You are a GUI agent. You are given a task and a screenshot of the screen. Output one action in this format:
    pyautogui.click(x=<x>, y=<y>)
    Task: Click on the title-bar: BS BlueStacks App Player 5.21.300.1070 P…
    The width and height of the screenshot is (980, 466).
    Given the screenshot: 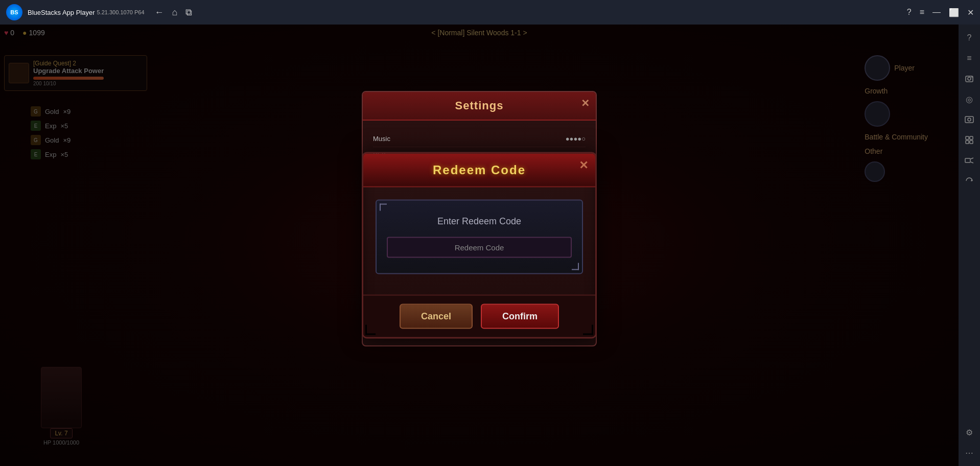 What is the action you would take?
    pyautogui.click(x=490, y=12)
    